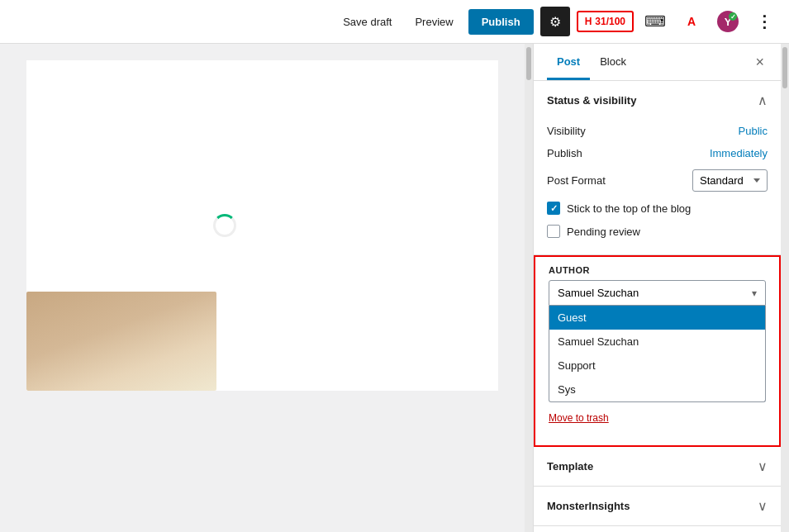  I want to click on trash-area: Move to trash, so click(658, 418).